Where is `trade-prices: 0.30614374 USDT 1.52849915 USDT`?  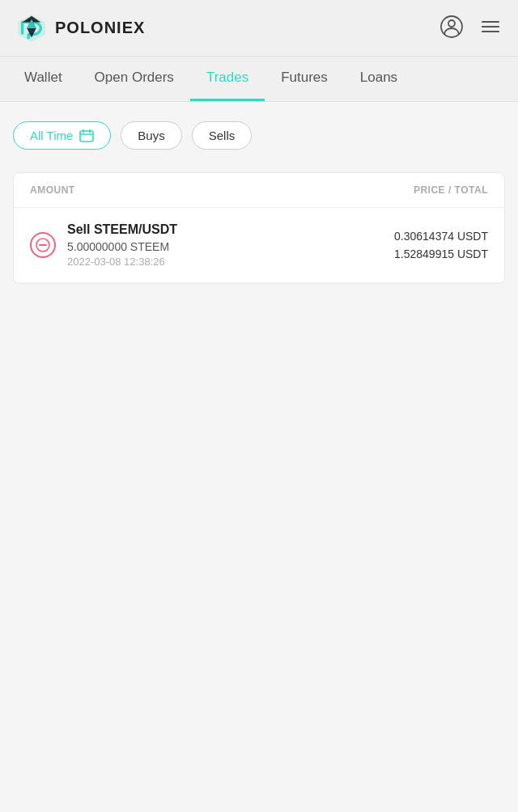
trade-prices: 0.30614374 USDT 1.52849915 USDT is located at coordinates (441, 245).